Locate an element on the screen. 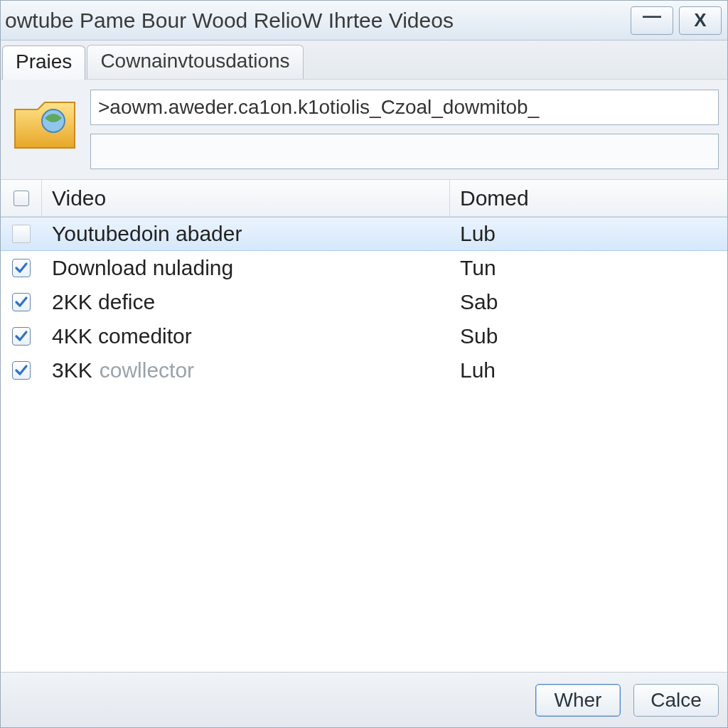 This screenshot has height=728, width=728. cell-domed: Luh is located at coordinates (589, 370).